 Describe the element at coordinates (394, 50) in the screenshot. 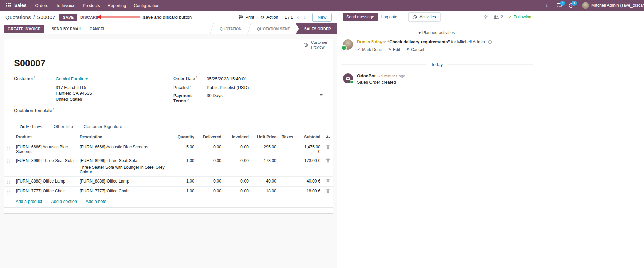

I see `edit-activity-button: ✎ Edit` at that location.